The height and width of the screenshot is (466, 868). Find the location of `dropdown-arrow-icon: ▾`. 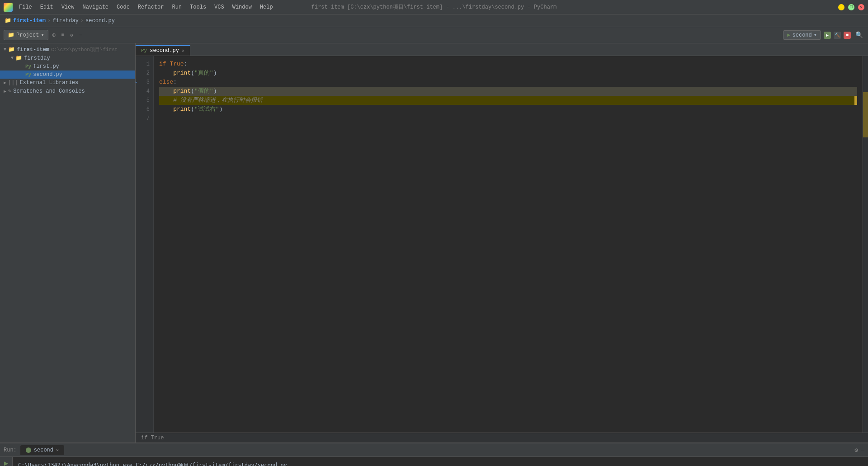

dropdown-arrow-icon: ▾ is located at coordinates (42, 35).